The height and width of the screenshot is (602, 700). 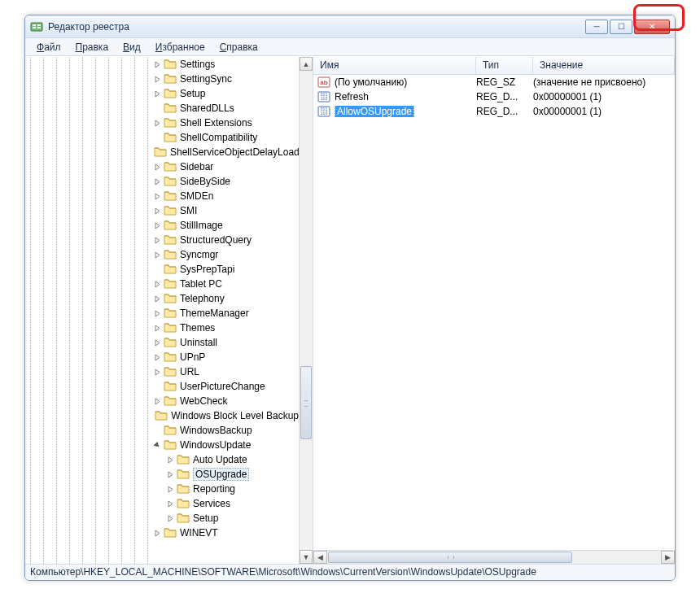 What do you see at coordinates (162, 123) in the screenshot?
I see `tree-item: Shell Extensions` at bounding box center [162, 123].